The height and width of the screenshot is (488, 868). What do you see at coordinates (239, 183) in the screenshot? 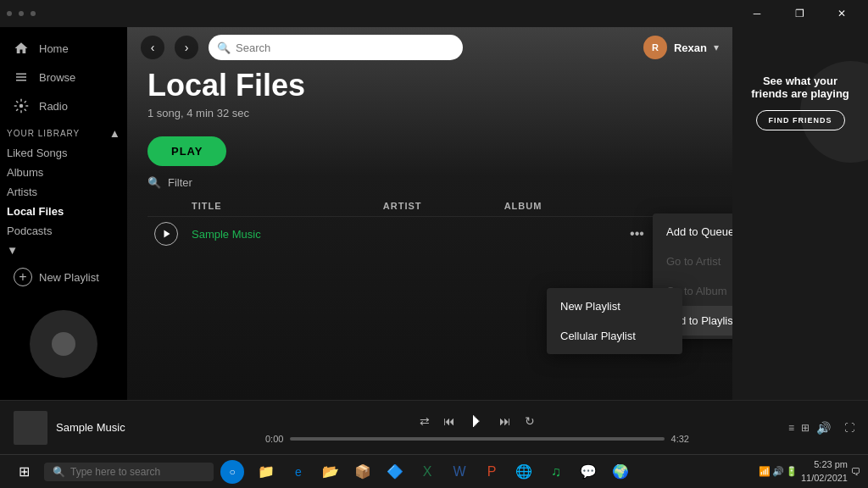
I see `filter-input` at bounding box center [239, 183].